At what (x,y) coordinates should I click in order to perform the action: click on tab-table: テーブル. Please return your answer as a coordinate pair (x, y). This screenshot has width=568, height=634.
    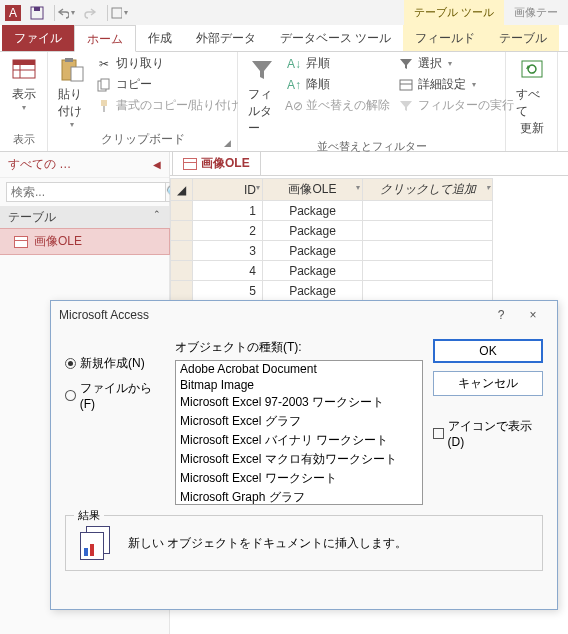
    Looking at the image, I should click on (523, 38).